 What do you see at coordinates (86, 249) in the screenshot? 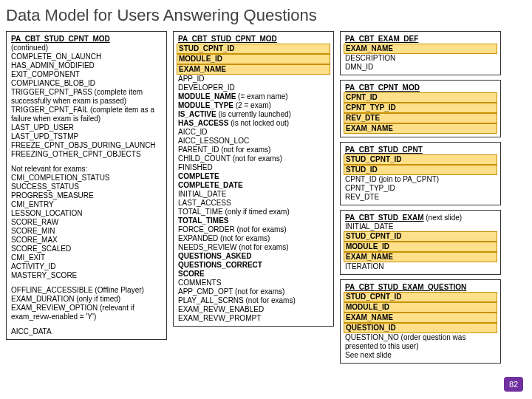
I see `field: SCORE_SCALED` at bounding box center [86, 249].